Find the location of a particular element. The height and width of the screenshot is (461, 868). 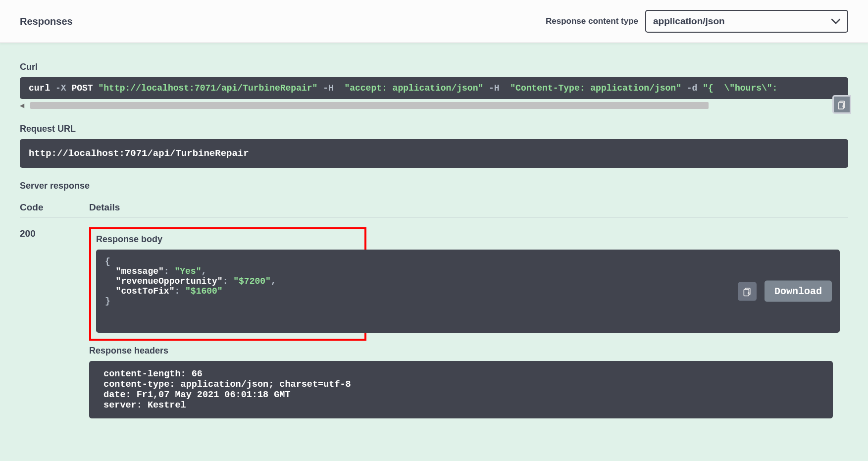

curl-flag-h1: -H is located at coordinates (328, 88).